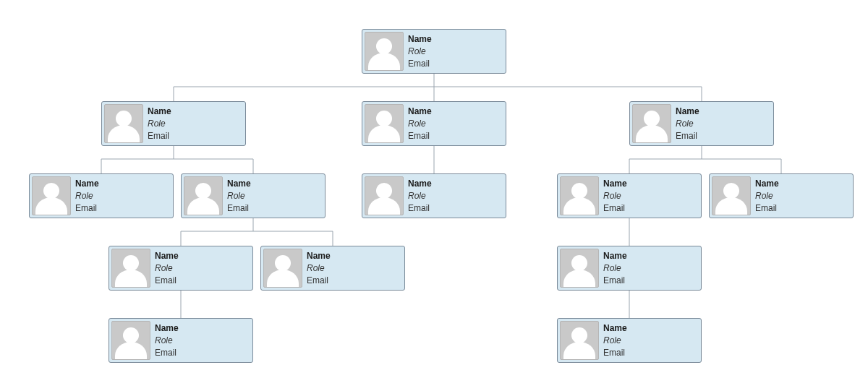 The height and width of the screenshot is (391, 868). Describe the element at coordinates (629, 268) in the screenshot. I see `org-node-m3a1: Name Role Email` at that location.